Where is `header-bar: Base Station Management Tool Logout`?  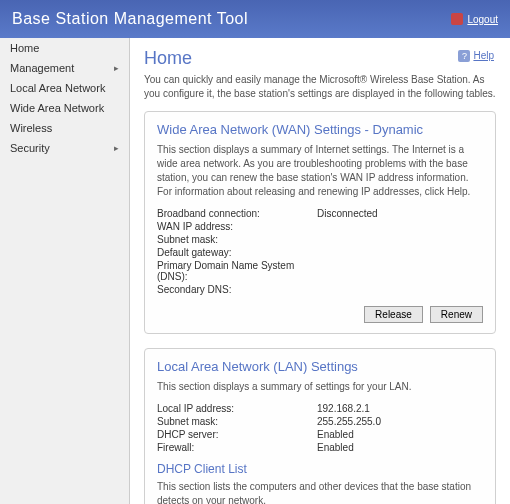 header-bar: Base Station Management Tool Logout is located at coordinates (255, 19).